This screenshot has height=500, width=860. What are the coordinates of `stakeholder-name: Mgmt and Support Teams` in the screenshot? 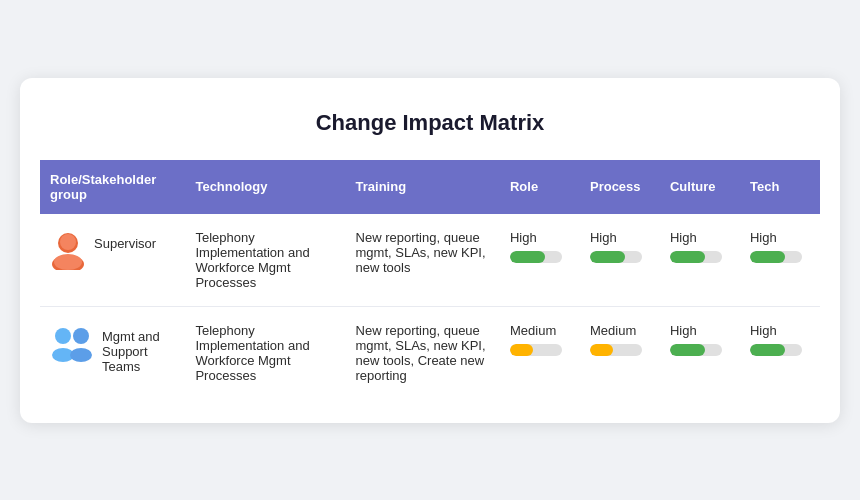 It's located at (138, 348).